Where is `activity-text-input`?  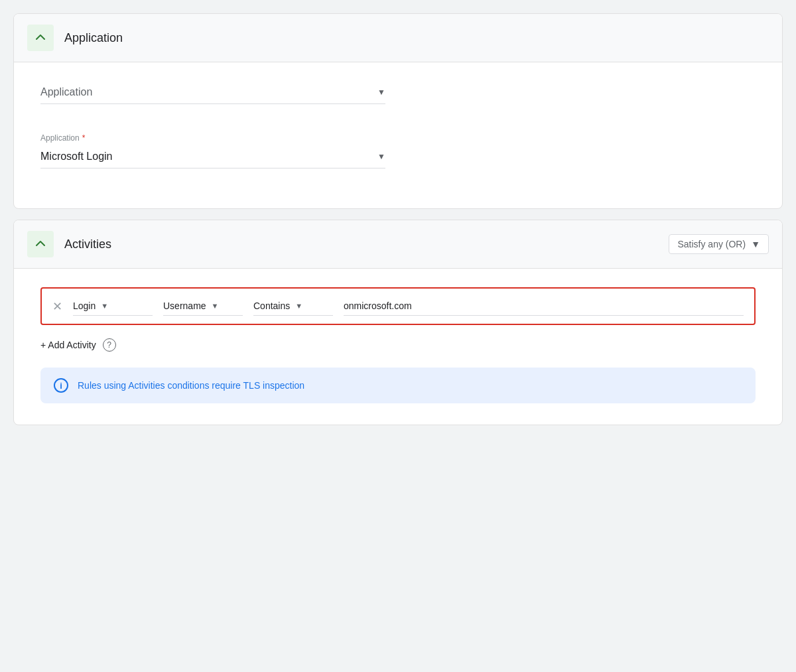
activity-text-input is located at coordinates (544, 306).